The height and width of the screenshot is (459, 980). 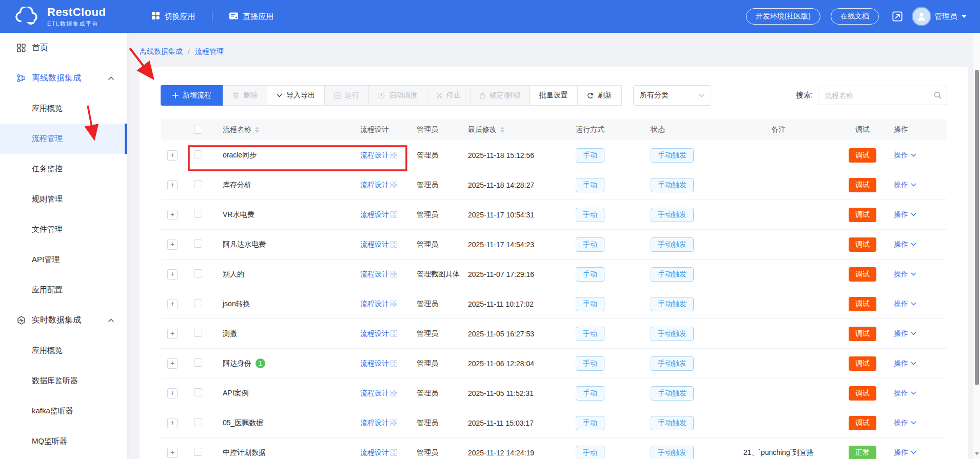 I want to click on toolbar-button: 新增流程, so click(x=192, y=95).